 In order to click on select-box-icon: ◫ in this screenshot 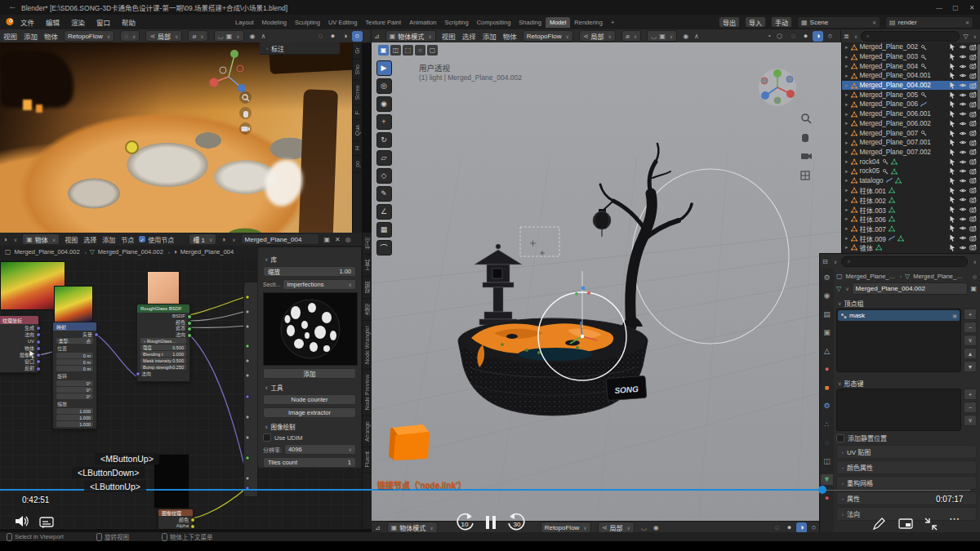, I will do `click(395, 51)`.